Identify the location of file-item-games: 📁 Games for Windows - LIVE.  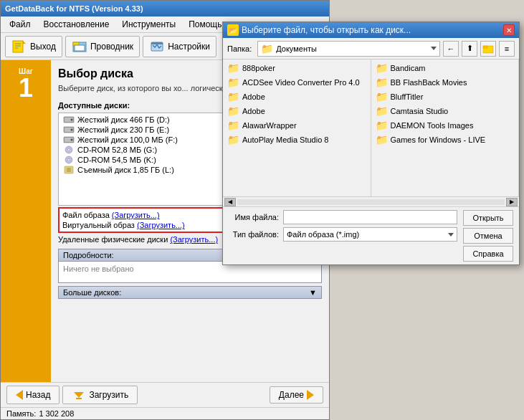
(445, 140).